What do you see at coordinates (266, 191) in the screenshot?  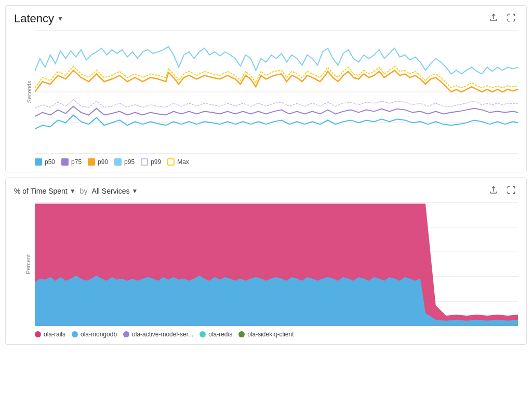 I see `timespent-header: % of Time Spent ▼ by All Services ▼` at bounding box center [266, 191].